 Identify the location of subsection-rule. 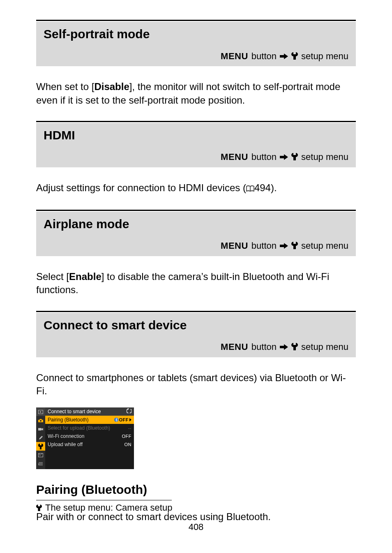
(104, 500).